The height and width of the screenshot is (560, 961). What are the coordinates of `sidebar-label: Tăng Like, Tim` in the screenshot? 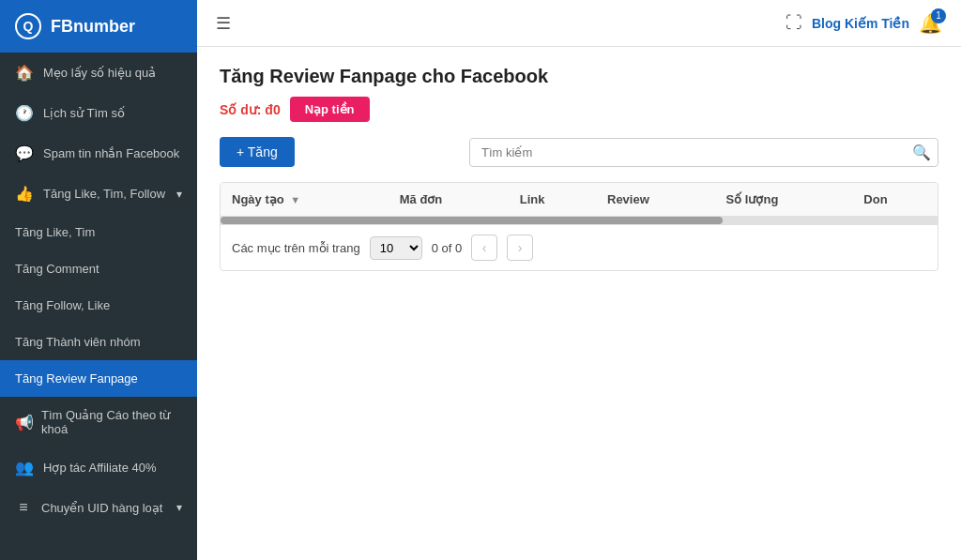 It's located at (54, 233).